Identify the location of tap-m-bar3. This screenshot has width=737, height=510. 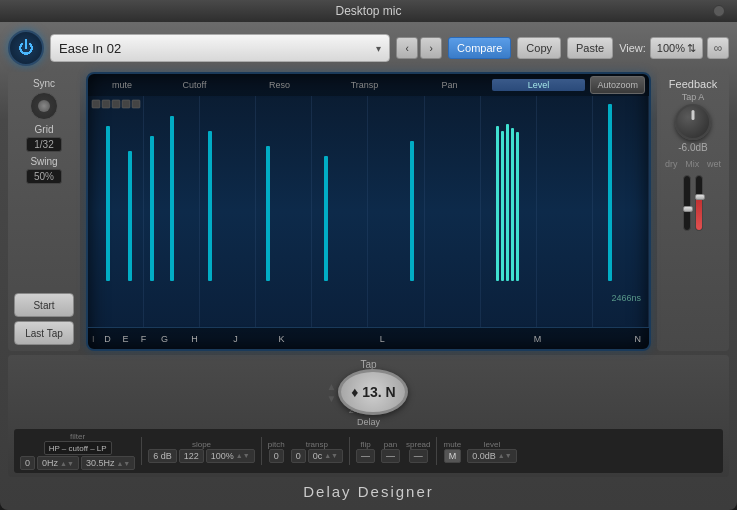
(508, 202).